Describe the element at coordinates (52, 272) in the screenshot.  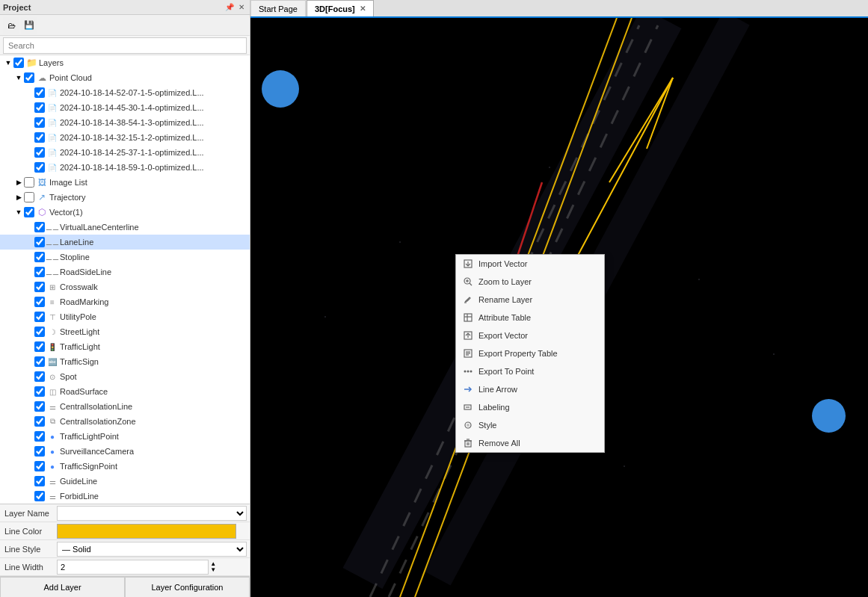
I see `line-icon: ⚊⚊` at that location.